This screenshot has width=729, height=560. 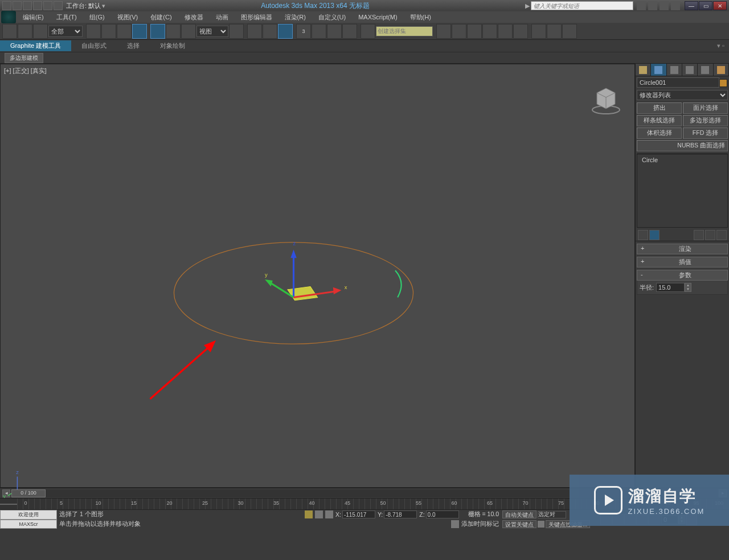 I want to click on new-icon, so click(x=7, y=6).